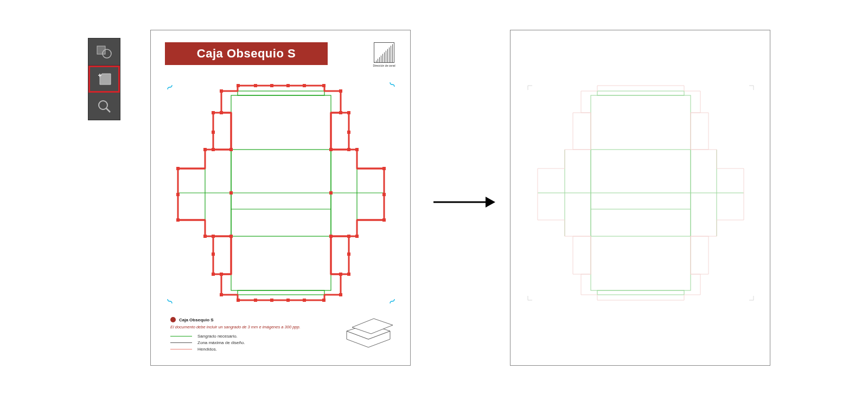 The image size is (868, 395). Describe the element at coordinates (104, 79) in the screenshot. I see `artboard-icon` at that location.